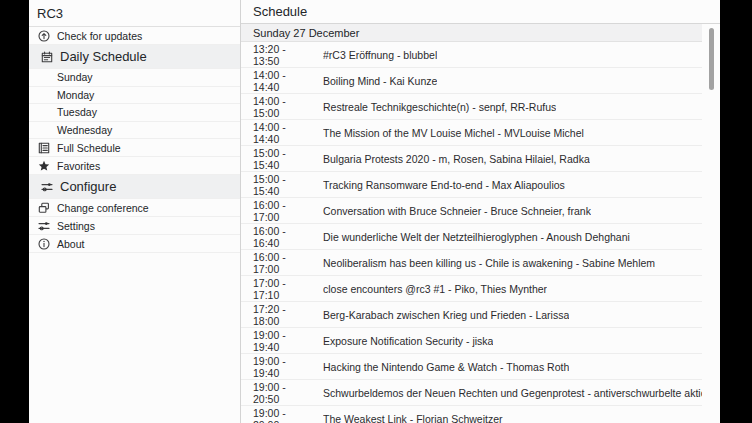  What do you see at coordinates (134, 244) in the screenshot?
I see `sidebar-item-about: About` at bounding box center [134, 244].